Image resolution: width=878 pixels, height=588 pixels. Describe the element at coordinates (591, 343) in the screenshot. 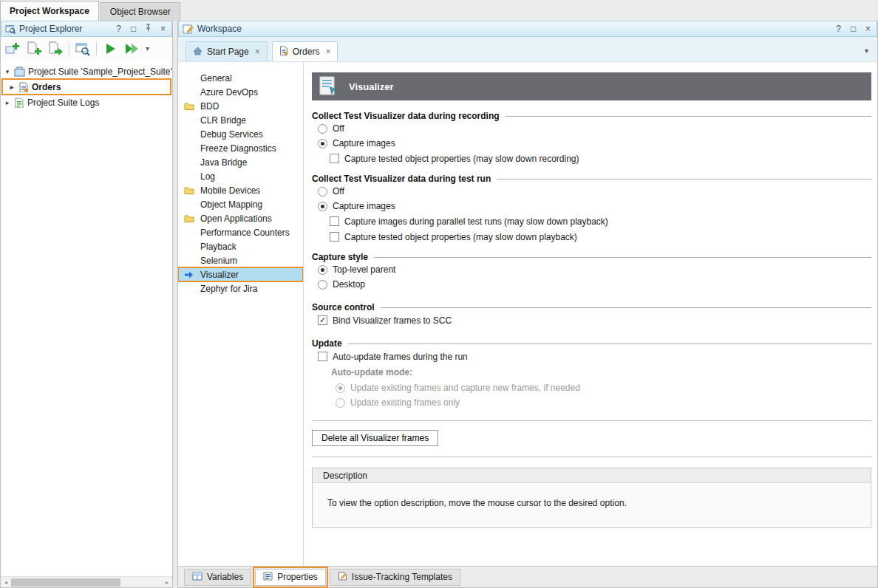

I see `section-update-title: Update` at that location.